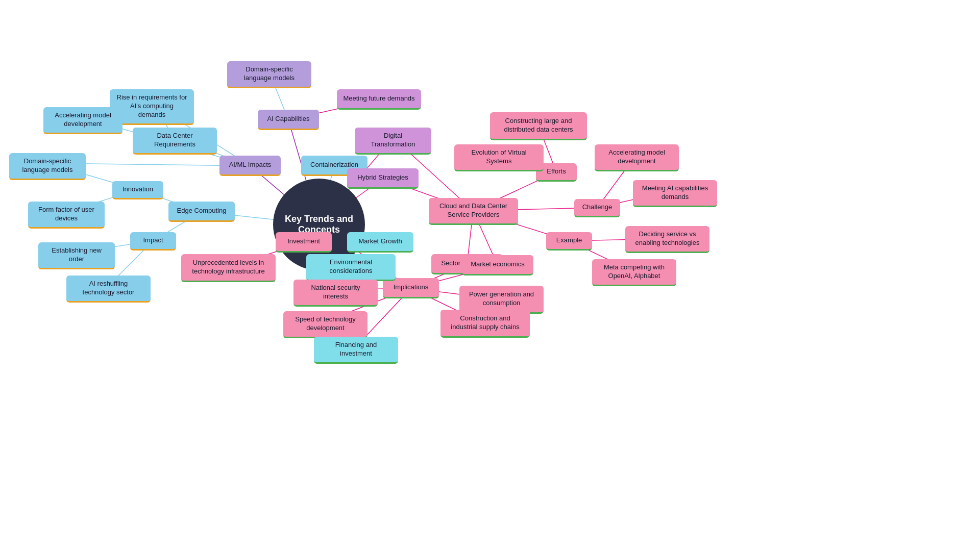  I want to click on meta_competing: Meta competing with OpenAI, Alphabet, so click(634, 272).